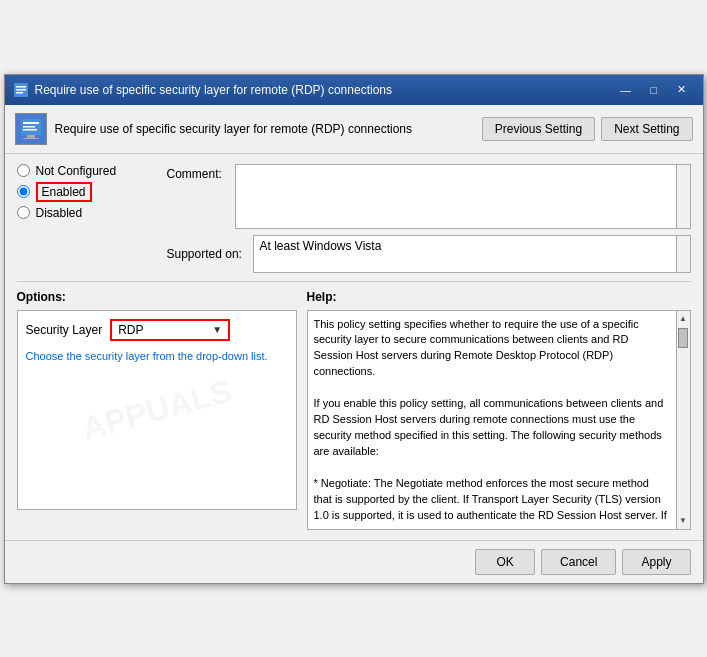 The height and width of the screenshot is (657, 707). Describe the element at coordinates (87, 218) in the screenshot. I see `radio-section: Not Configured Enabled Disabled` at that location.